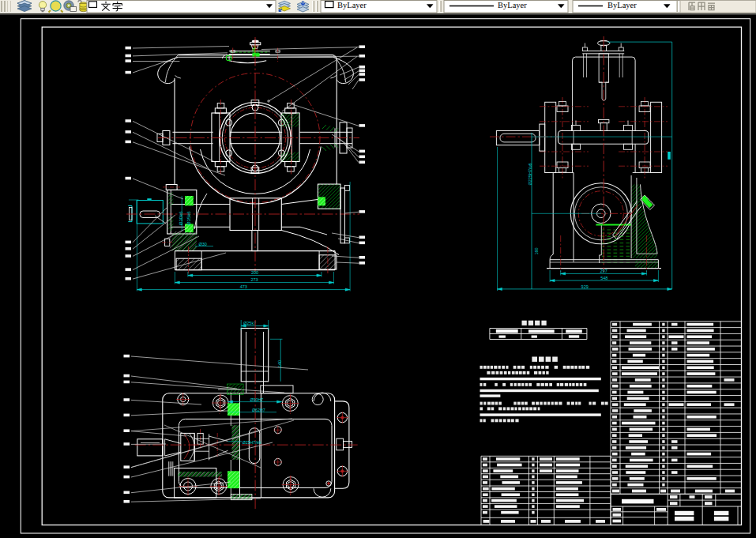 This screenshot has height=538, width=756. Describe the element at coordinates (254, 273) in the screenshot. I see `svg-text: 200` at that location.